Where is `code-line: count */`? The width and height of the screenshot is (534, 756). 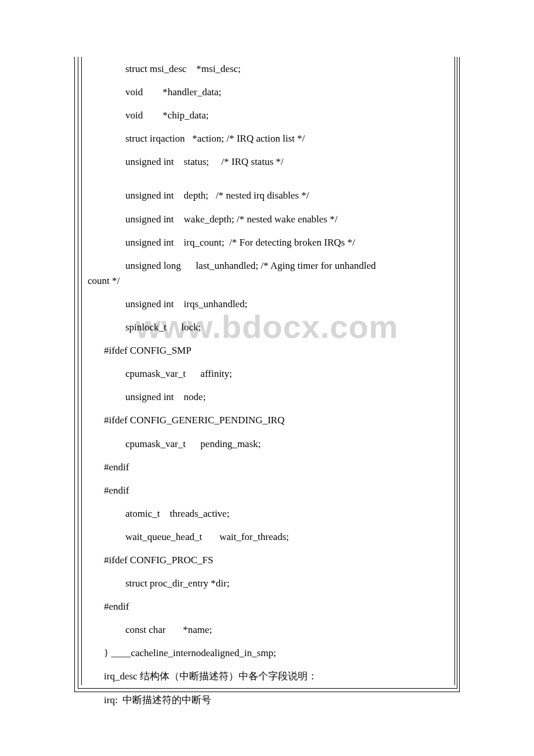
code-line: count */ is located at coordinates (268, 281).